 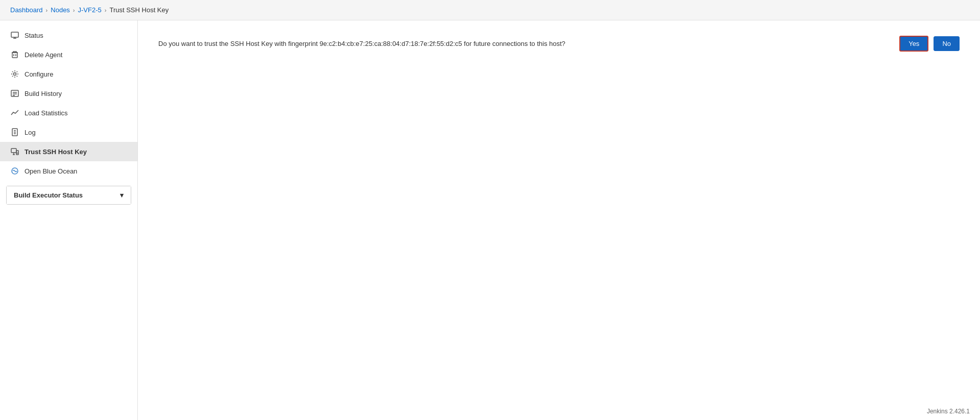 What do you see at coordinates (526, 44) in the screenshot?
I see `trust-question-text: Do you want to trust the SSH Host Key wi…` at bounding box center [526, 44].